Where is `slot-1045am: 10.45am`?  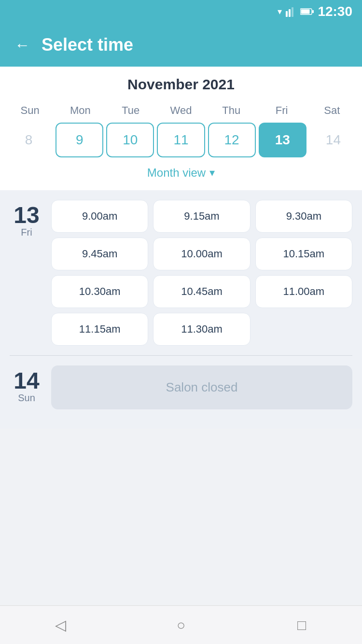 slot-1045am: 10.45am is located at coordinates (202, 292).